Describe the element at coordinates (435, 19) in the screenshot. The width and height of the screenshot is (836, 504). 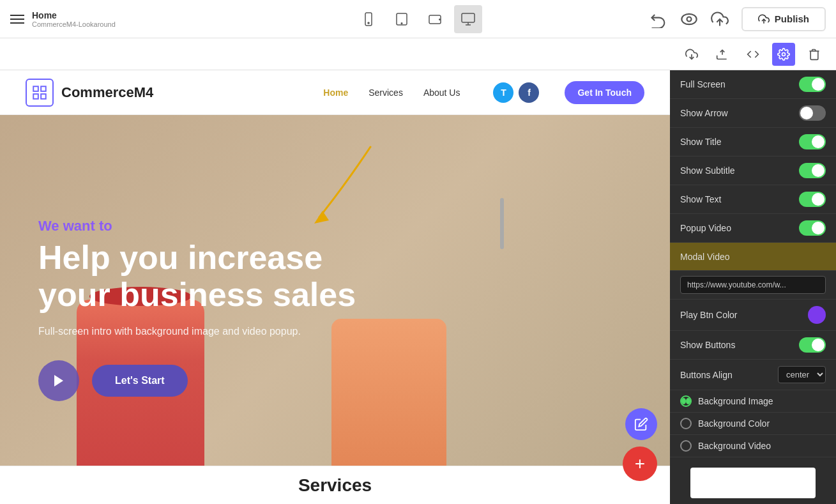
I see `tablet-landscape-view-button` at that location.